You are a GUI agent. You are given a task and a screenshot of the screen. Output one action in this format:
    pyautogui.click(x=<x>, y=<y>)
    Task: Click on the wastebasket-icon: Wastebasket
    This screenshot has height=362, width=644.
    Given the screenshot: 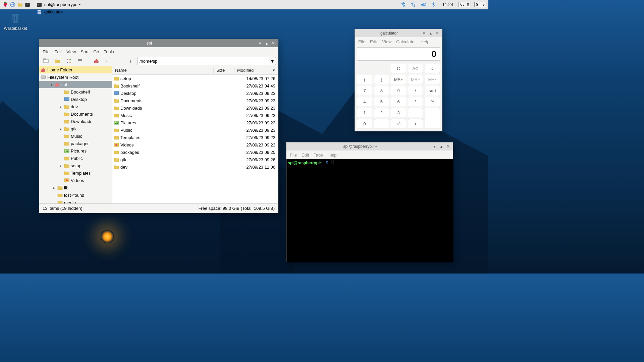 What is the action you would take?
    pyautogui.click(x=15, y=21)
    